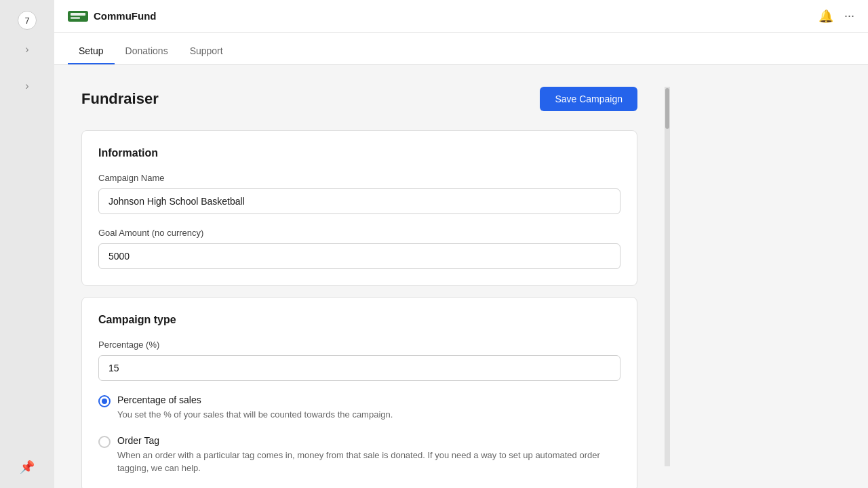  Describe the element at coordinates (91, 51) in the screenshot. I see `tab-setup: Setup` at that location.